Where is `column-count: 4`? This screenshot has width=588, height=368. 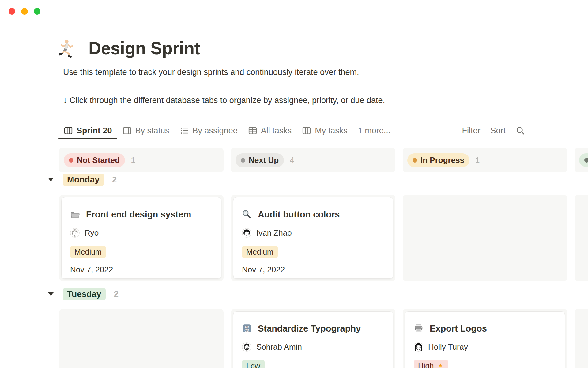
column-count: 4 is located at coordinates (292, 160).